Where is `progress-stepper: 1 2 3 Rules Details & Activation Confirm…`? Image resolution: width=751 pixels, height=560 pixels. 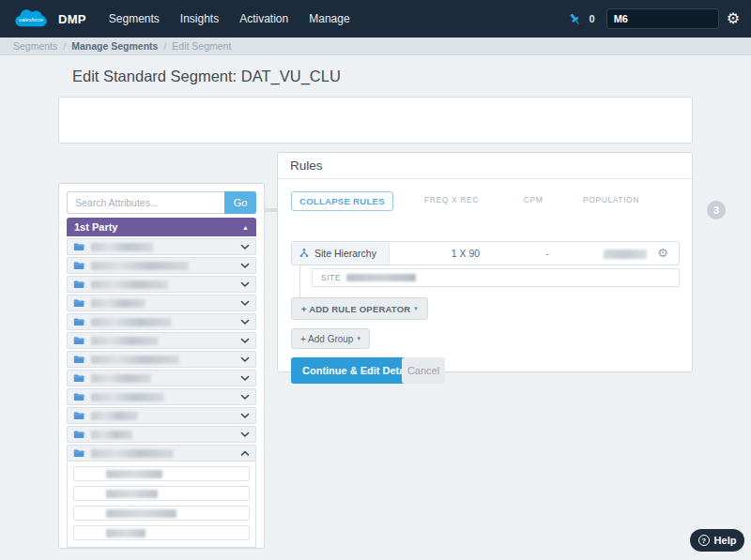 progress-stepper: 1 2 3 Rules Details & Activation Confirm… is located at coordinates (376, 120).